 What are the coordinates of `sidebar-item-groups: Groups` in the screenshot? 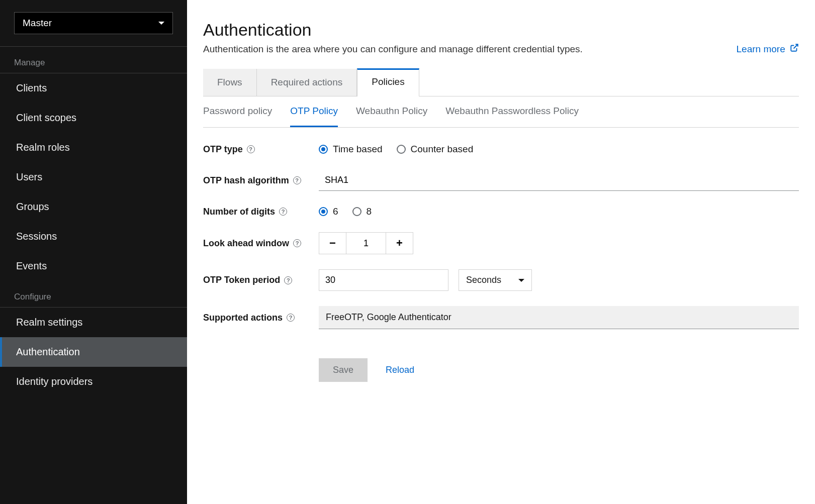 It's located at (94, 207).